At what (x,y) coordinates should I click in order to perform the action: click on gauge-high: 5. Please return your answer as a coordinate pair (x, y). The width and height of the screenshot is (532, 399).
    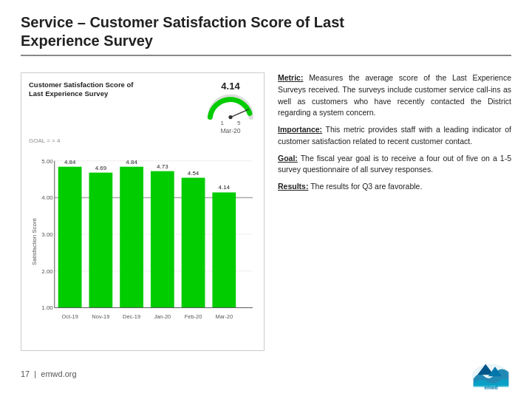
    Looking at the image, I should click on (239, 123).